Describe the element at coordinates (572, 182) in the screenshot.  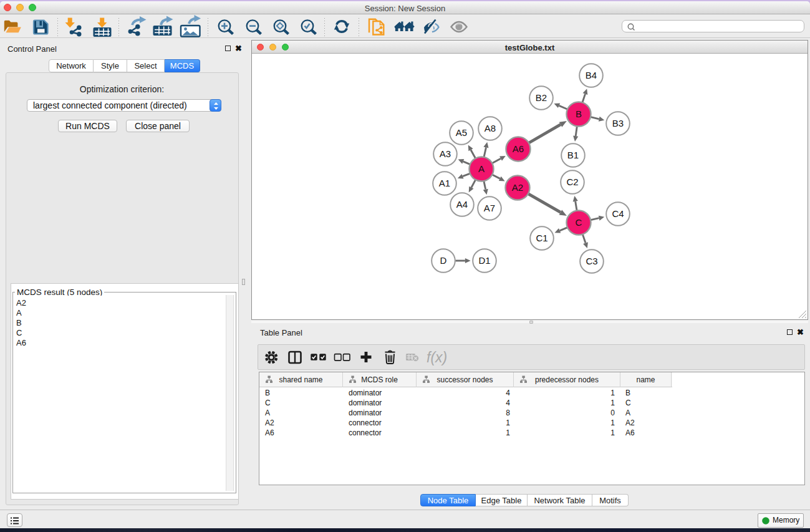
I see `svg-text: C2` at that location.